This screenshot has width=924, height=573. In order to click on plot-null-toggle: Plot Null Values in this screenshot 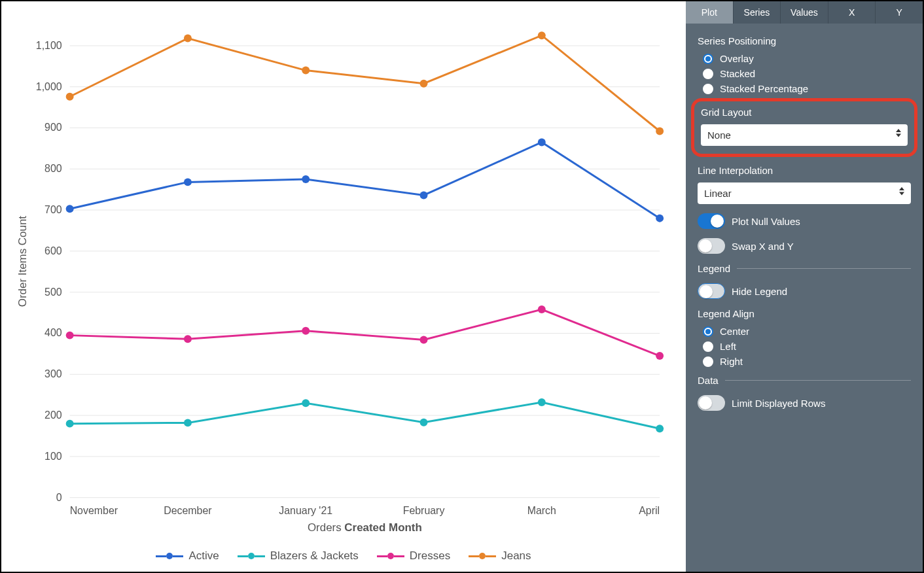, I will do `click(804, 221)`.